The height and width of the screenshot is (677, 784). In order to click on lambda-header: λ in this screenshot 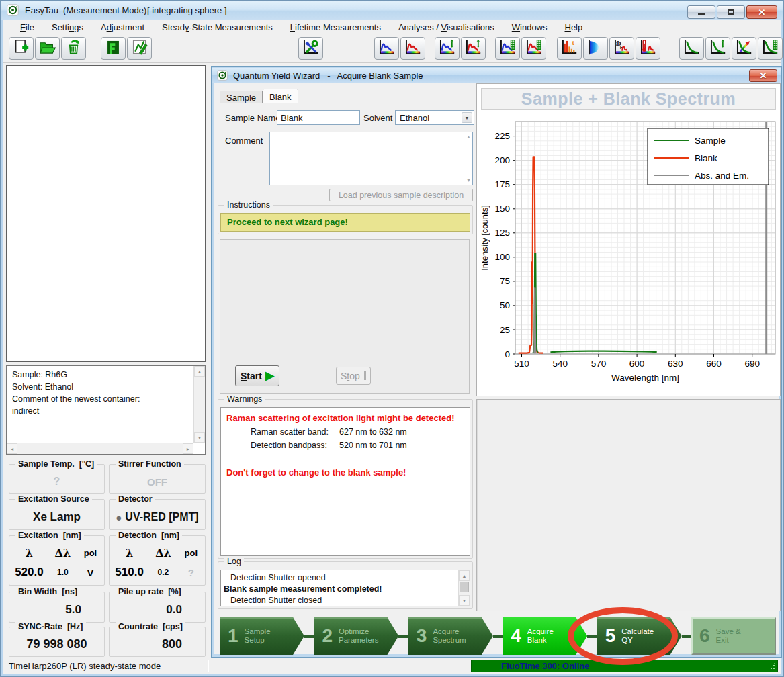, I will do `click(30, 553)`.